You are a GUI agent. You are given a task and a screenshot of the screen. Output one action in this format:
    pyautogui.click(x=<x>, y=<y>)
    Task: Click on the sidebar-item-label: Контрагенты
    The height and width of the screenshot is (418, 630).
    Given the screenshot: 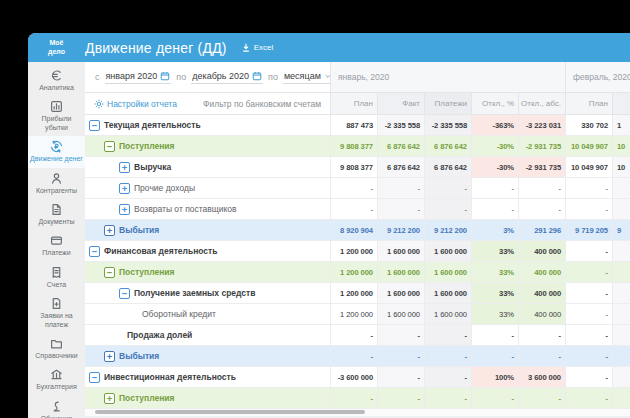 What is the action you would take?
    pyautogui.click(x=56, y=191)
    